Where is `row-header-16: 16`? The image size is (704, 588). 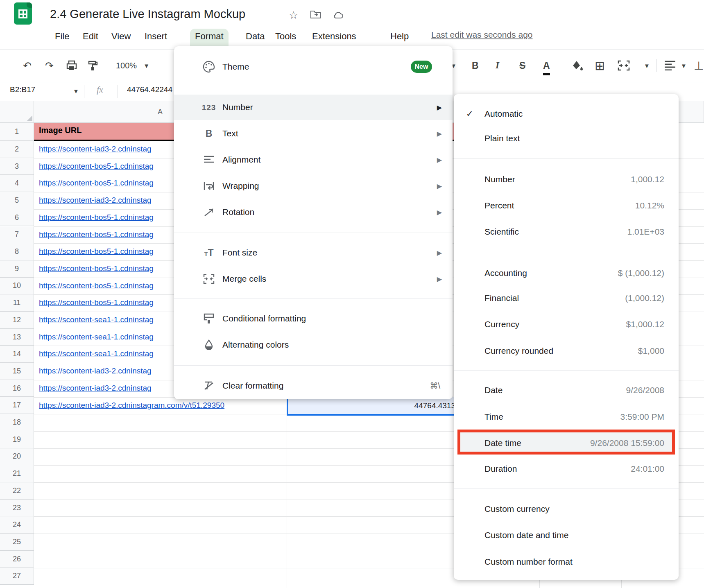
row-header-16: 16 is located at coordinates (17, 389).